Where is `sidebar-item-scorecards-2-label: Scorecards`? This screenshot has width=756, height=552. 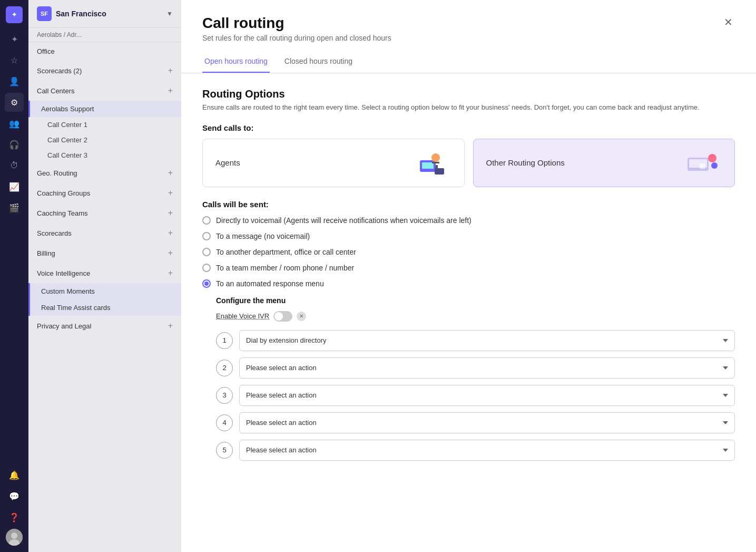 sidebar-item-scorecards-2-label: Scorecards is located at coordinates (54, 233).